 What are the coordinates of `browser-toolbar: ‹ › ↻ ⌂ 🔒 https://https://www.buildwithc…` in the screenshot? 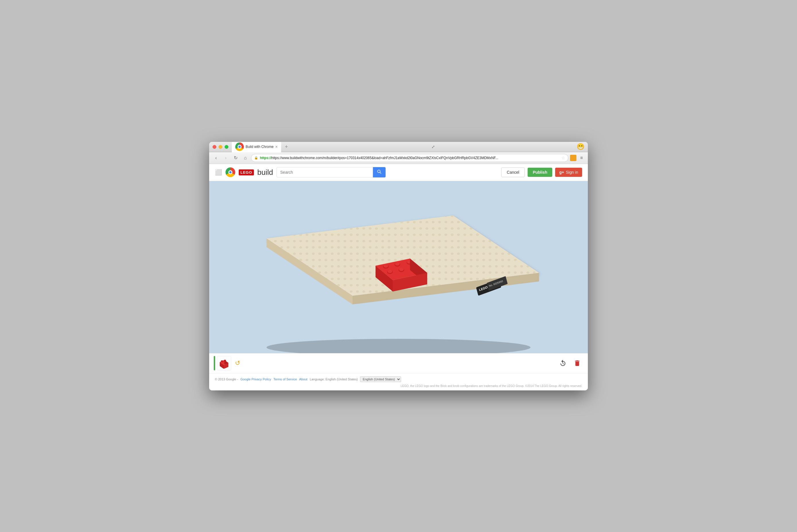 It's located at (399, 158).